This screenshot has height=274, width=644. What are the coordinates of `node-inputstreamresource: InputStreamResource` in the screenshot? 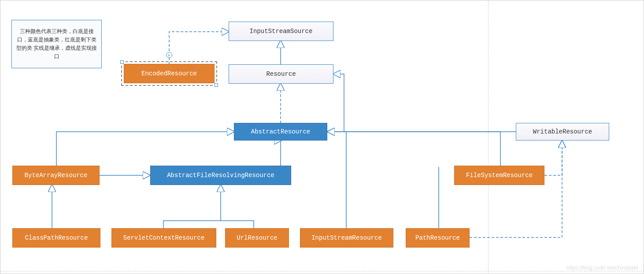 It's located at (347, 238).